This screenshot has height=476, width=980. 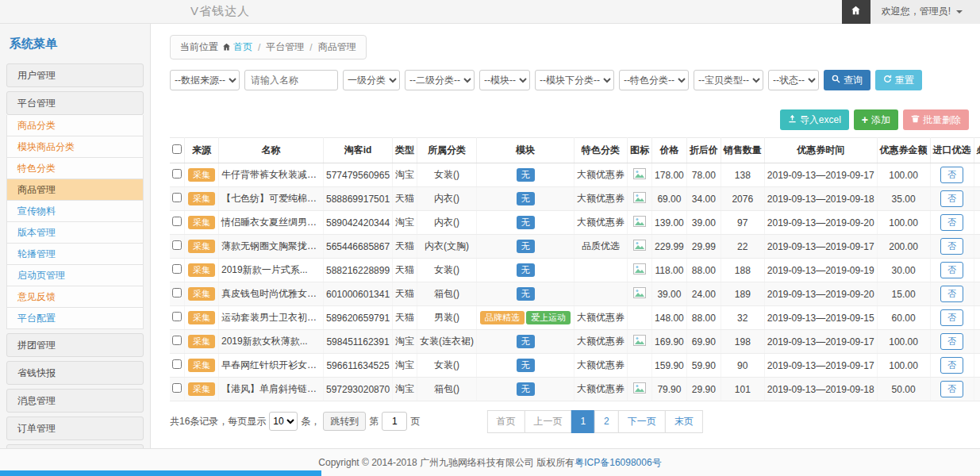 I want to click on select-all-checkbox, so click(x=177, y=149).